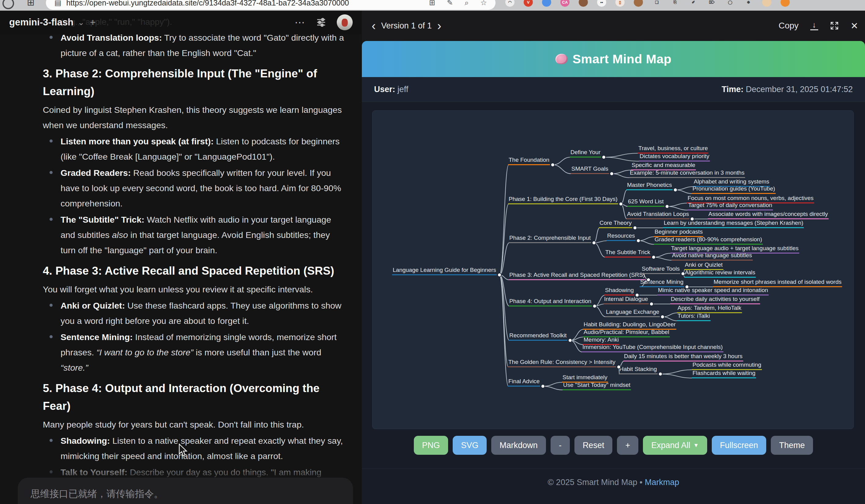  I want to click on mindmap-node: Shadowing, so click(619, 291).